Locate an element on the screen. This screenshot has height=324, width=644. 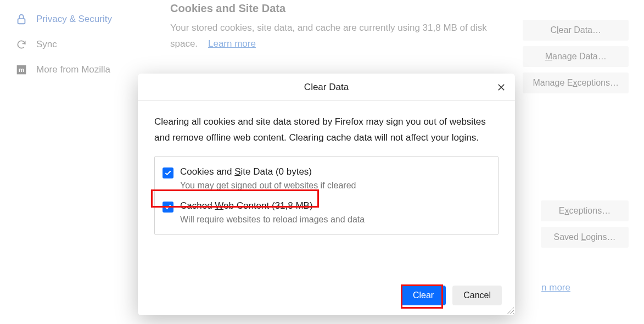
resize-handle-icon is located at coordinates (510, 310).